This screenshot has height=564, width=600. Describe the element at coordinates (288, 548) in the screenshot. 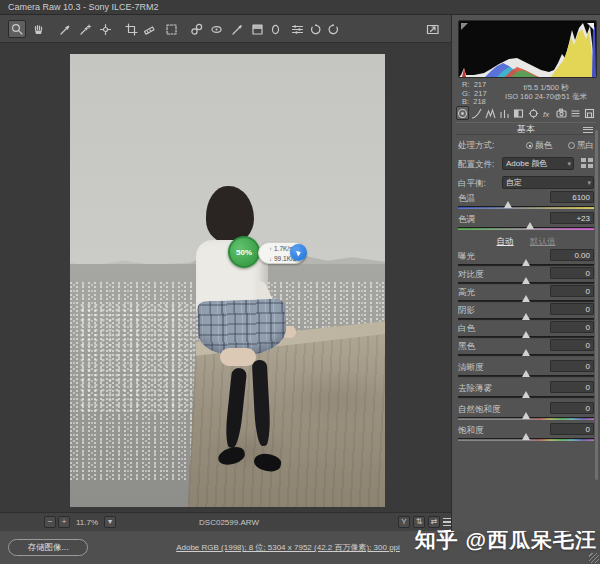

I see `workflow-options-link: Adobe RGB (1998); 8 位; 5304 x 7952 (42.2…` at that location.